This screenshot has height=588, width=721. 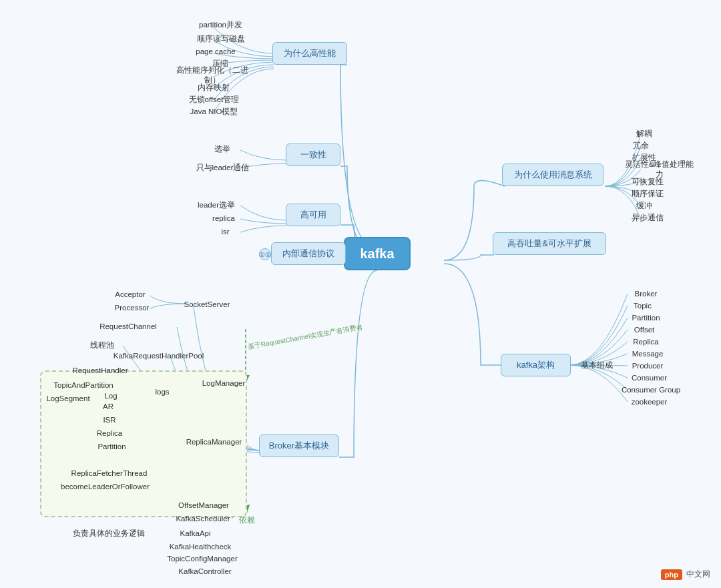 What do you see at coordinates (105, 487) in the screenshot?
I see `become-leader-label: becomeLeaderOrFollower` at bounding box center [105, 487].